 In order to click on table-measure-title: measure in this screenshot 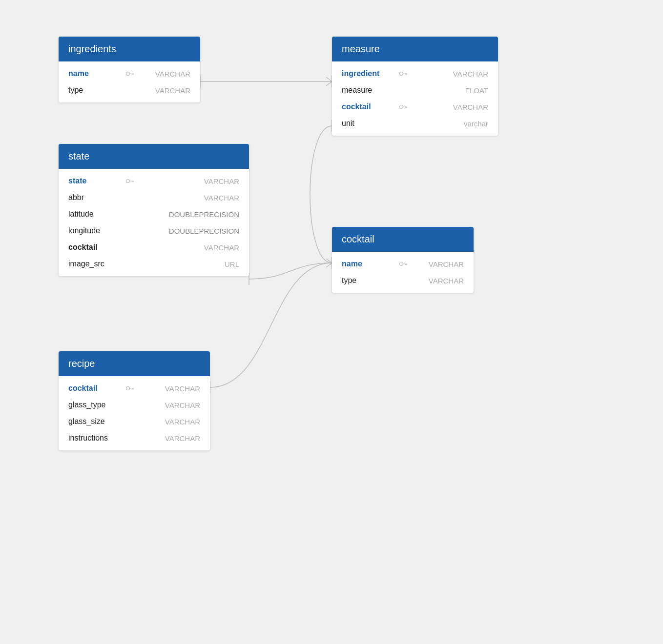, I will do `click(361, 49)`.